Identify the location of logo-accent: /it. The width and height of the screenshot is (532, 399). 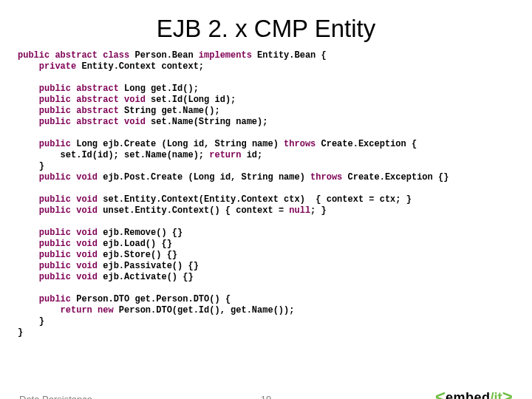
(497, 395).